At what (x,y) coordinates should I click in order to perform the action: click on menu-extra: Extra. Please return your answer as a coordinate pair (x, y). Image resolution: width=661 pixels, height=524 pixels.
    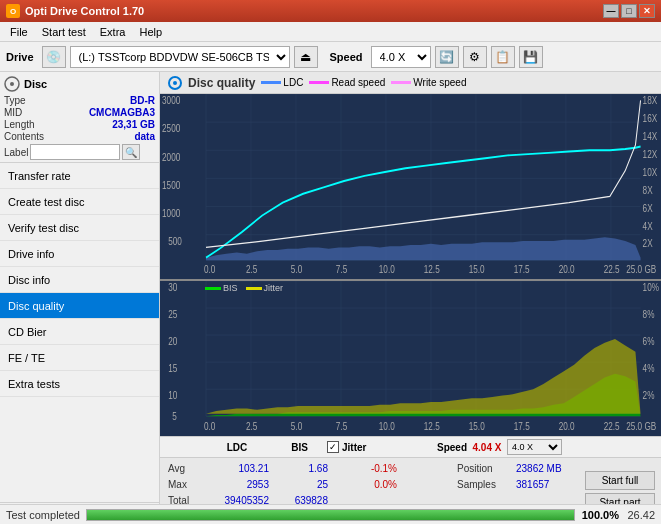
    Looking at the image, I should click on (113, 32).